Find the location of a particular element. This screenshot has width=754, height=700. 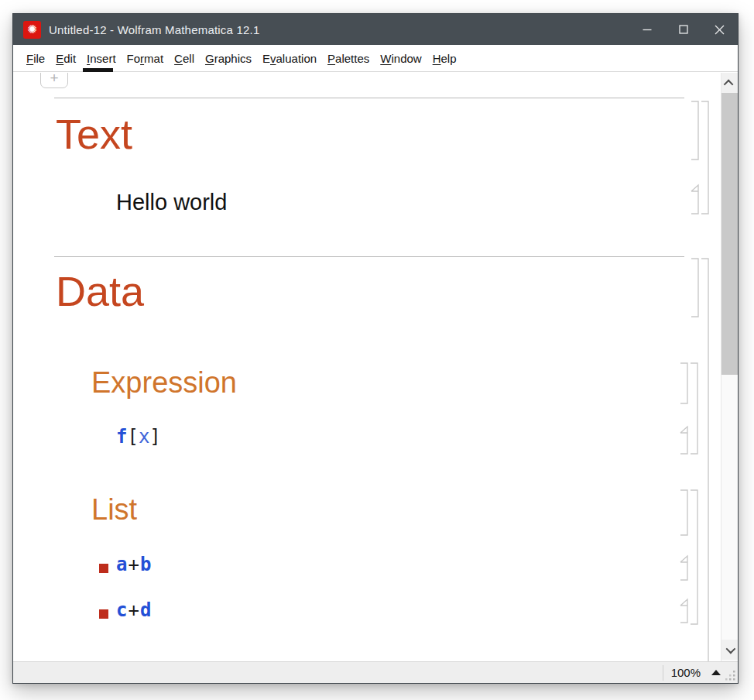

code-token-arg: x is located at coordinates (144, 437).